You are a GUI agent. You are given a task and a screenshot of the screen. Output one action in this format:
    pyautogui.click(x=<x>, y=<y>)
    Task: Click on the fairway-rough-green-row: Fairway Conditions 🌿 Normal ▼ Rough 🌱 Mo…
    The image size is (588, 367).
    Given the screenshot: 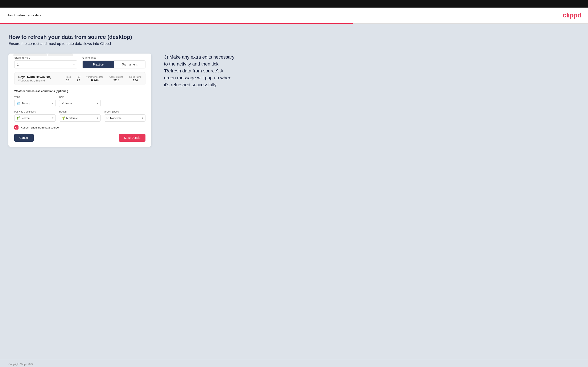 What is the action you would take?
    pyautogui.click(x=80, y=116)
    